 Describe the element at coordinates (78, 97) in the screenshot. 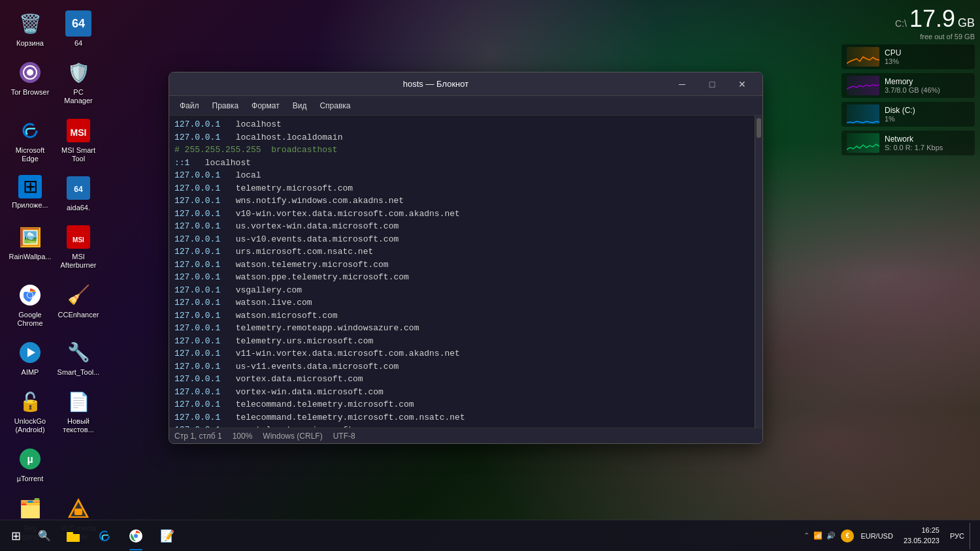

I see `desktop-icon-label: PC Manager` at that location.